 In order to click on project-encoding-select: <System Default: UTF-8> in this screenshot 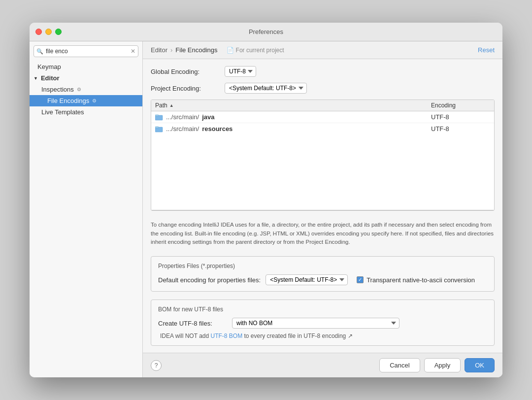, I will do `click(266, 88)`.